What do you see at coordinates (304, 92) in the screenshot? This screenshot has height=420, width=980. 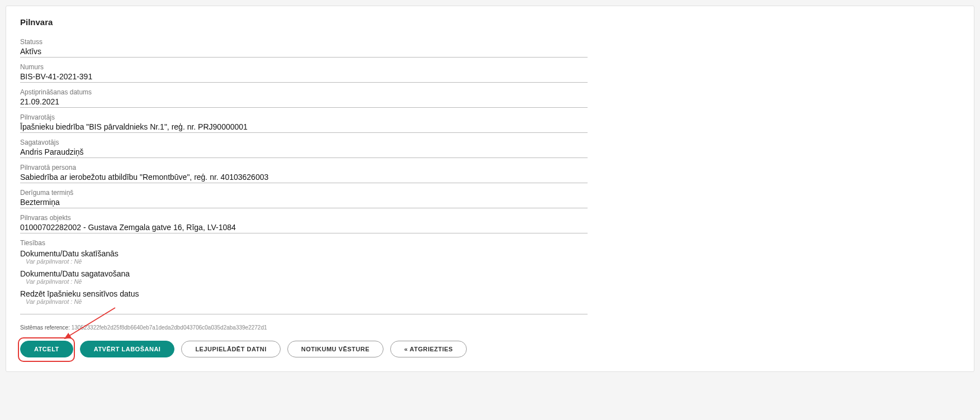 I see `field-approve-date-label: Apstiprināšanas datums` at bounding box center [304, 92].